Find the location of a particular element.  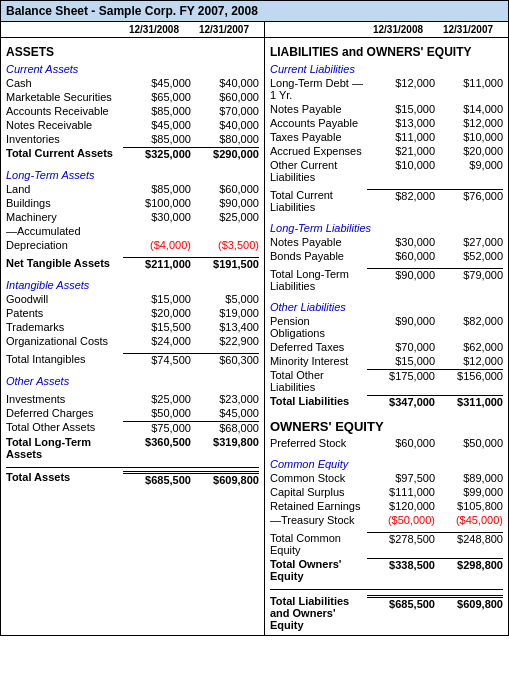

minority-interest-2008: $15,000 is located at coordinates (401, 361).